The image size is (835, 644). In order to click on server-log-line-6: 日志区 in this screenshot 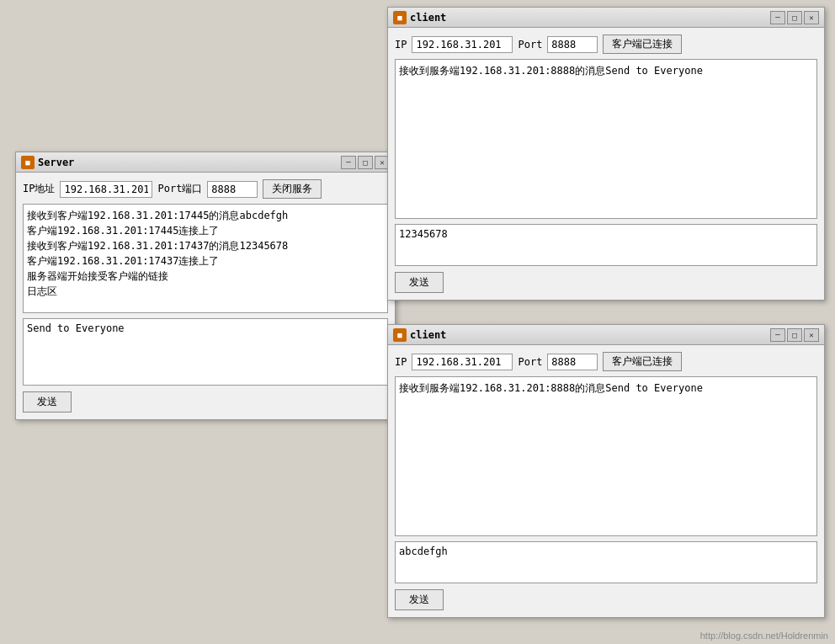, I will do `click(205, 291)`.